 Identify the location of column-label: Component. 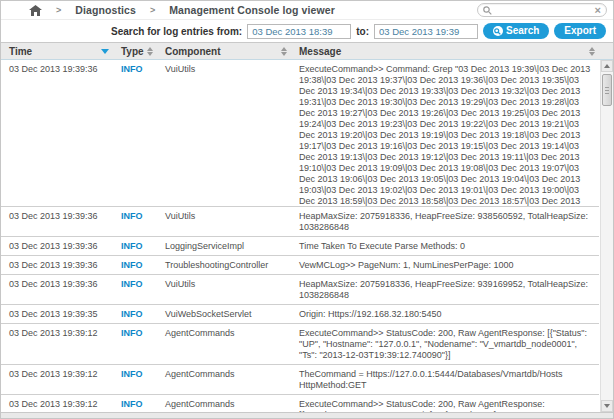
(193, 52).